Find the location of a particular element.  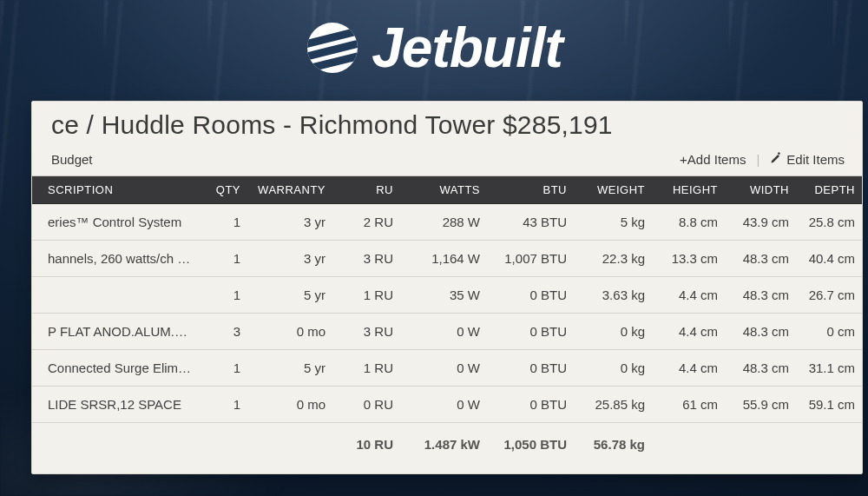

total-ru: 10 RU is located at coordinates (368, 445).